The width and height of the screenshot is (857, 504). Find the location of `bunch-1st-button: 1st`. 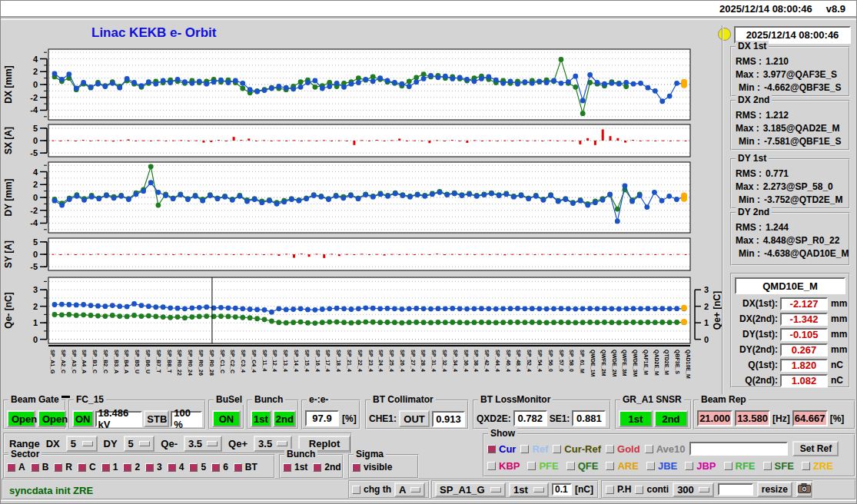

bunch-1st-button: 1st is located at coordinates (261, 419).